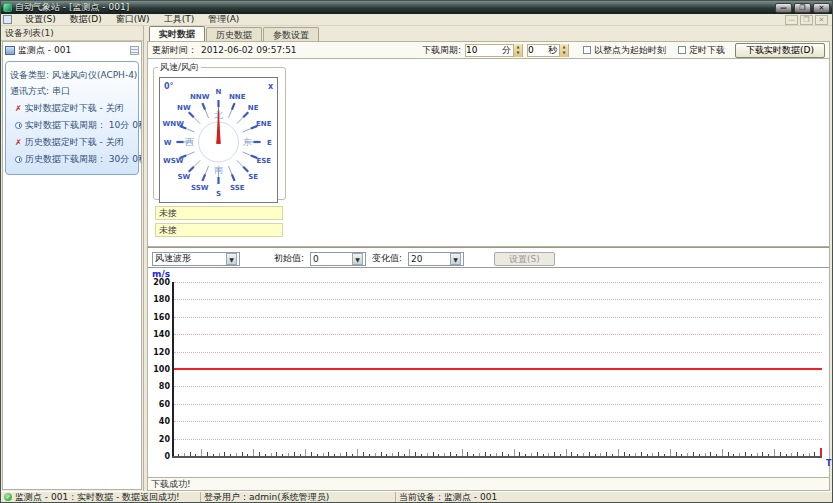  I want to click on seconds-input, so click(537, 50).